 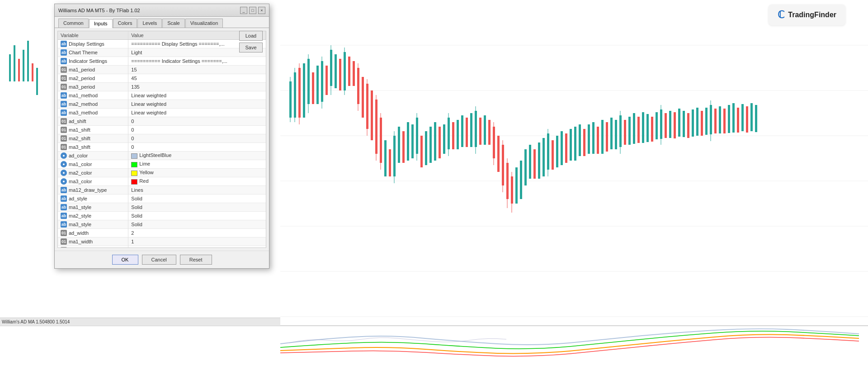 I want to click on row-value: ========== Indicator Settings =======,..…, so click(x=197, y=62).